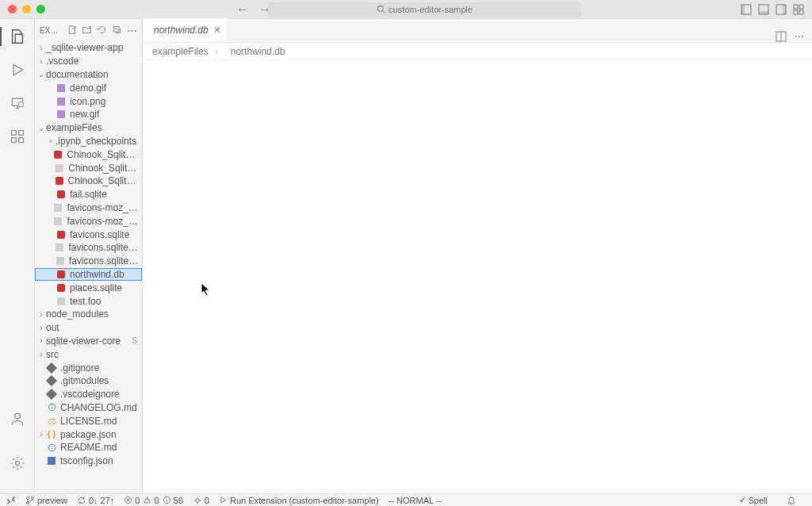 This screenshot has height=506, width=812. I want to click on tree-file: favicons-moz_icons-9…, so click(89, 220).